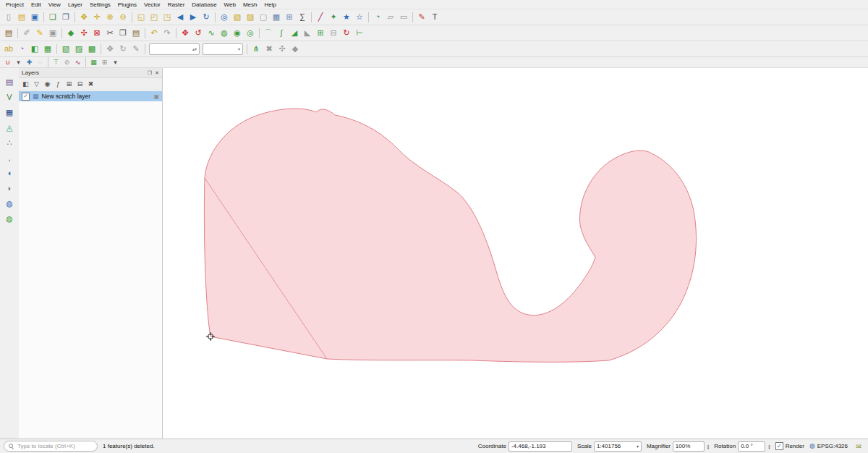  Describe the element at coordinates (9, 188) in the screenshot. I see `add-spatialite-layer-button: ◗` at that location.